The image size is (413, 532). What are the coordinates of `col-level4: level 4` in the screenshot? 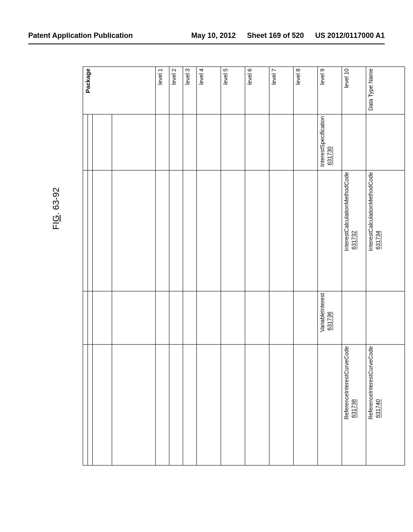 It's located at (209, 91).